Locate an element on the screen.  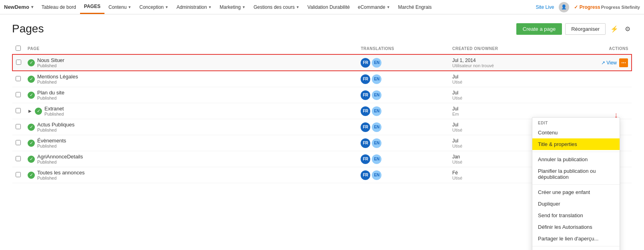
col-header-page: PAGE is located at coordinates (191, 49).